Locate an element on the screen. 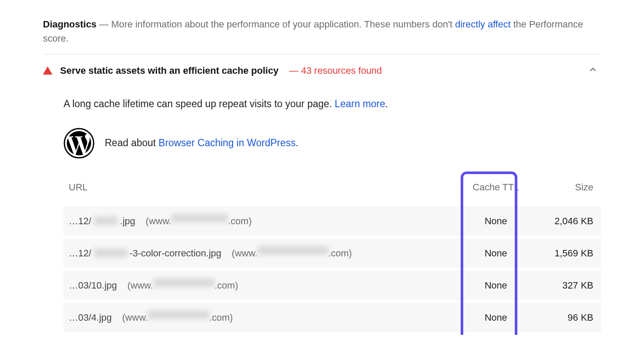 The image size is (644, 355). audit-count-text: 43 resources found is located at coordinates (341, 70).